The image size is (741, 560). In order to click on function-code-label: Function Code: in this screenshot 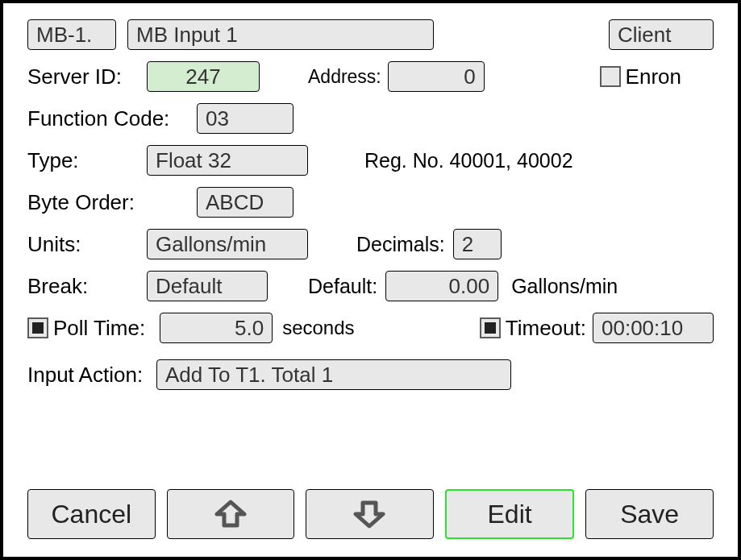, I will do `click(112, 119)`.